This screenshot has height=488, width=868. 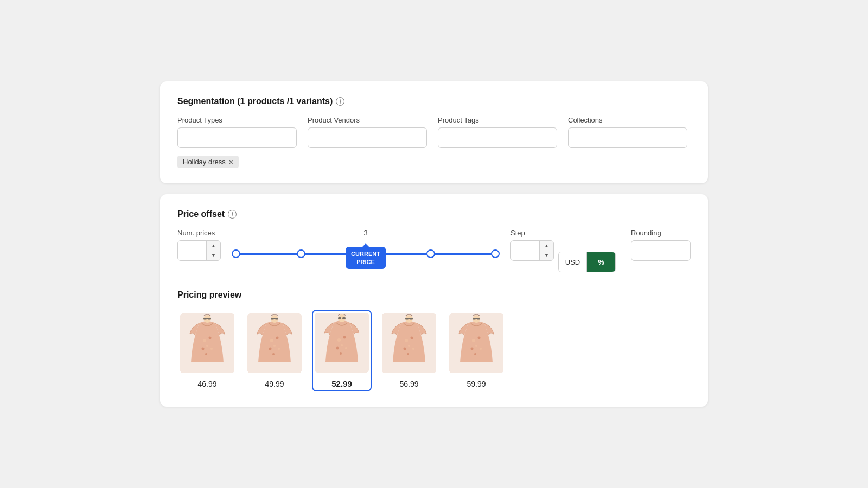 I want to click on price-offset-title-text: Price offset, so click(x=201, y=214).